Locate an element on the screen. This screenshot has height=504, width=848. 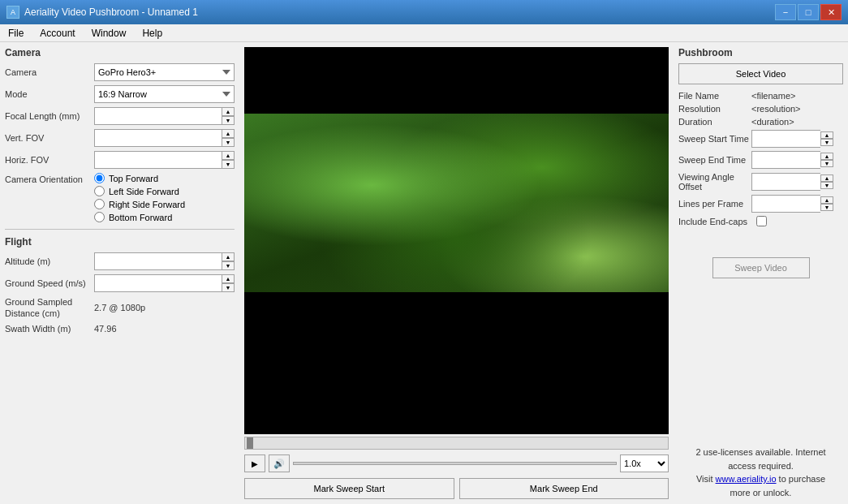
gsd-label: Ground SampledDistance (cm) is located at coordinates (50, 308).